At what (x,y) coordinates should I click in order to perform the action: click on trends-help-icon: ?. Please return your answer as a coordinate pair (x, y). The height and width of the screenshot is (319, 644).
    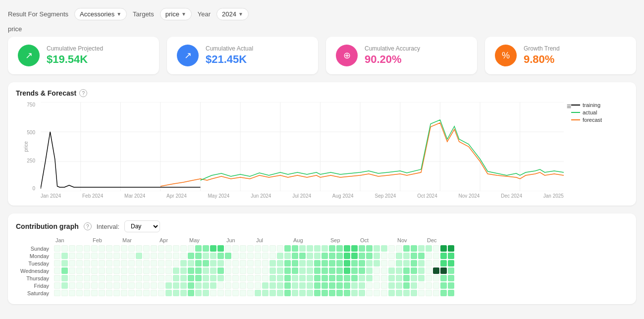
    Looking at the image, I should click on (83, 93).